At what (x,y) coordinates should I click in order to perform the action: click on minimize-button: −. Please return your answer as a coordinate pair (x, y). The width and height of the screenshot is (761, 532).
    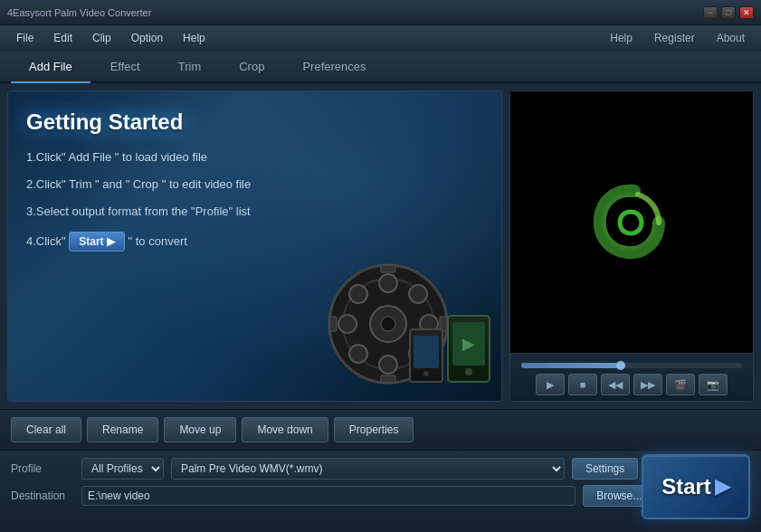
    Looking at the image, I should click on (710, 13).